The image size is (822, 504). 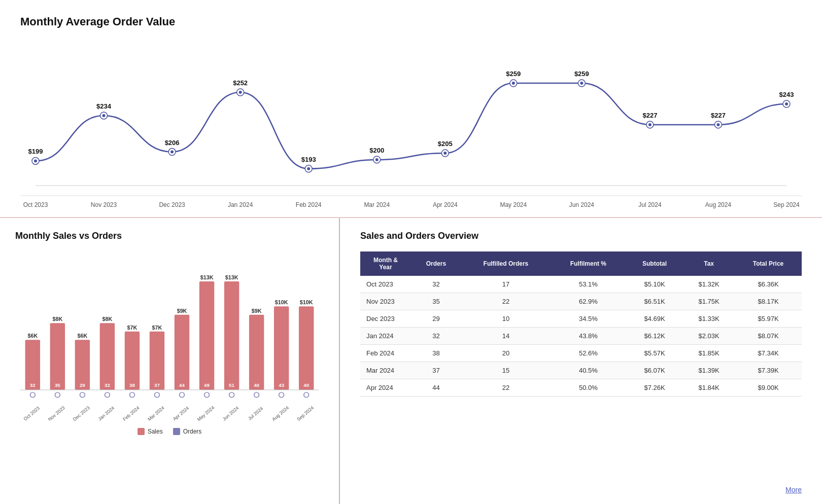 I want to click on svg-text: $206, so click(x=173, y=143).